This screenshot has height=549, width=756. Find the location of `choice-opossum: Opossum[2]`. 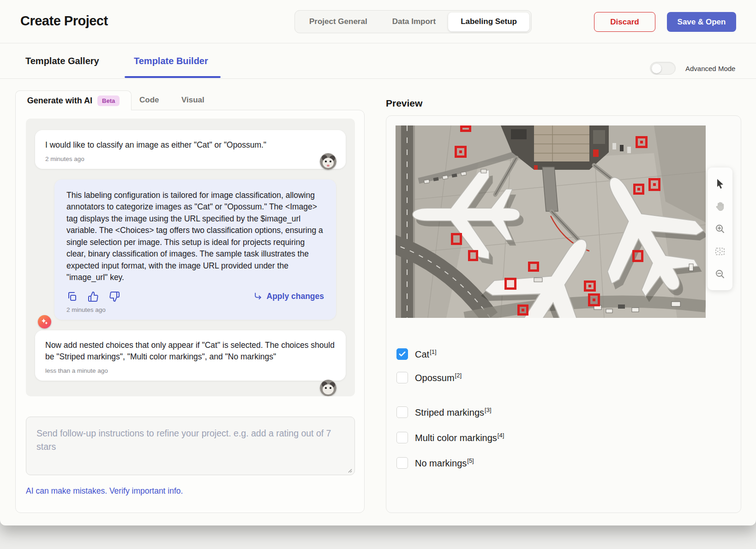

choice-opossum: Opossum[2] is located at coordinates (429, 377).